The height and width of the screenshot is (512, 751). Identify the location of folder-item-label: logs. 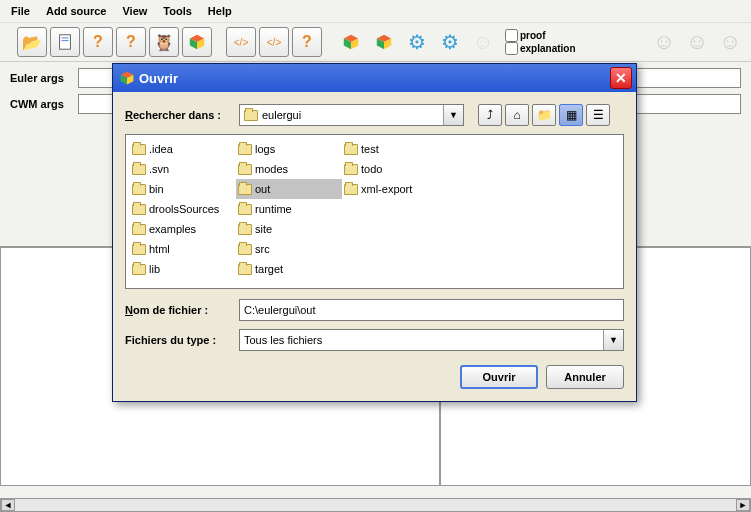
(265, 149).